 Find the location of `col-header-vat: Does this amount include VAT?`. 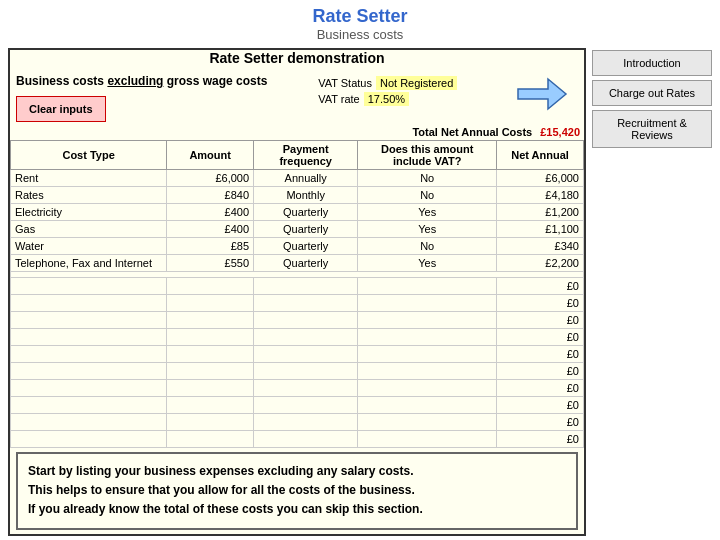

col-header-vat: Does this amount include VAT? is located at coordinates (428, 156).